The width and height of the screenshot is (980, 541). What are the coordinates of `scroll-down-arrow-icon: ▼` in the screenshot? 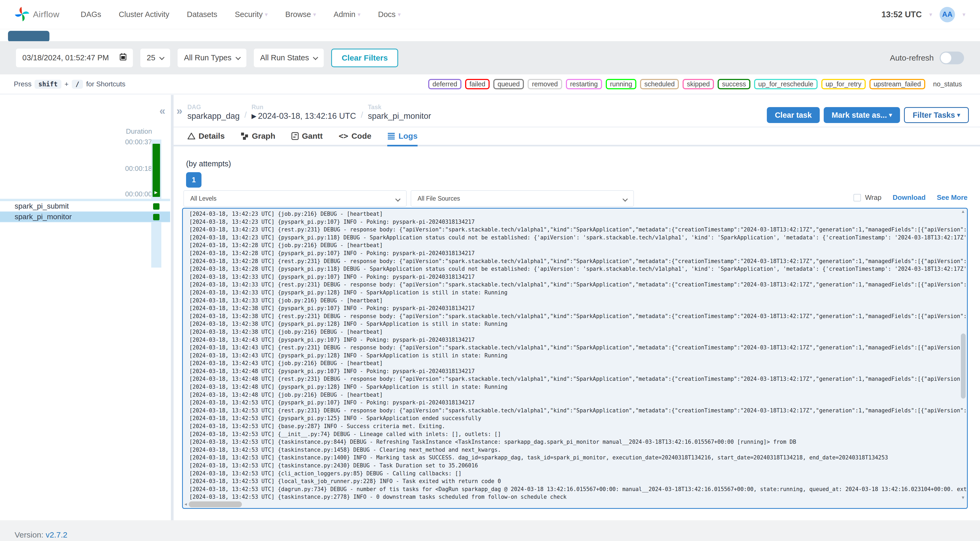 It's located at (963, 498).